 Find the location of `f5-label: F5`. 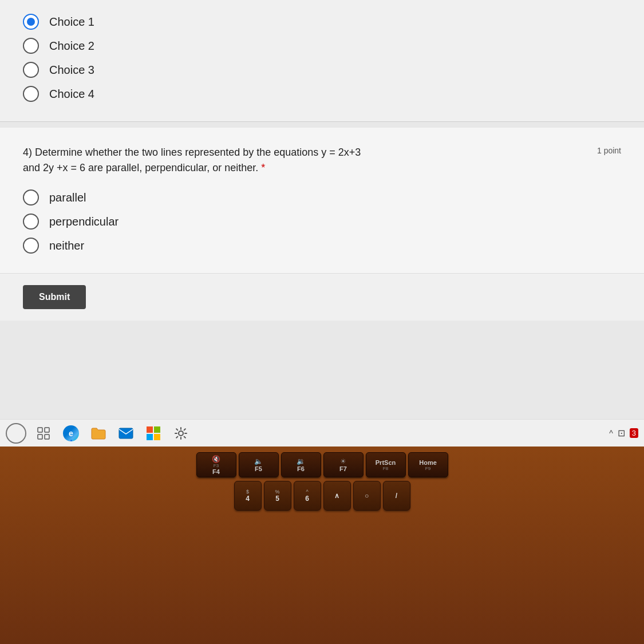

f5-label: F5 is located at coordinates (259, 469).